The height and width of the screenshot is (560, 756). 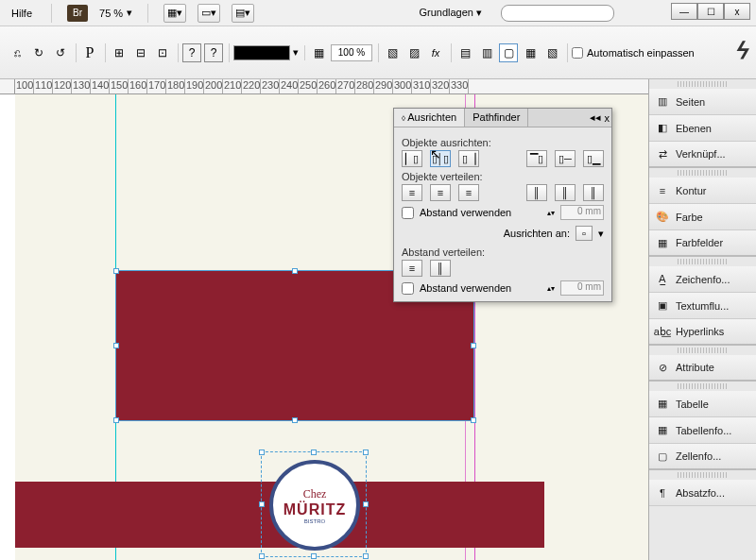 I want to click on fill-swatch, so click(x=262, y=53).